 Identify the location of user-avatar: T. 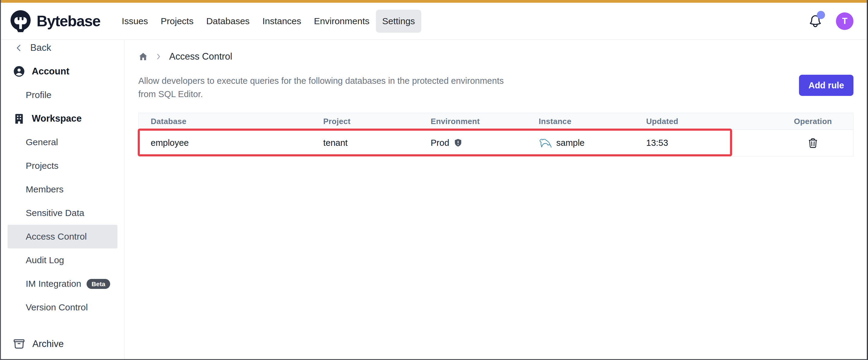
(845, 21).